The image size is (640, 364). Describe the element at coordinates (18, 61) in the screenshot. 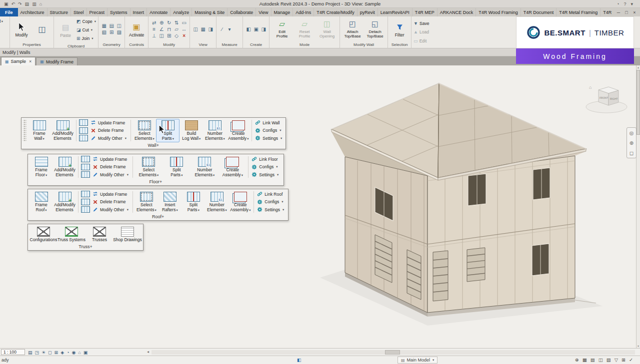

I see `view-tab-sample: ▦ Sample ×` at that location.